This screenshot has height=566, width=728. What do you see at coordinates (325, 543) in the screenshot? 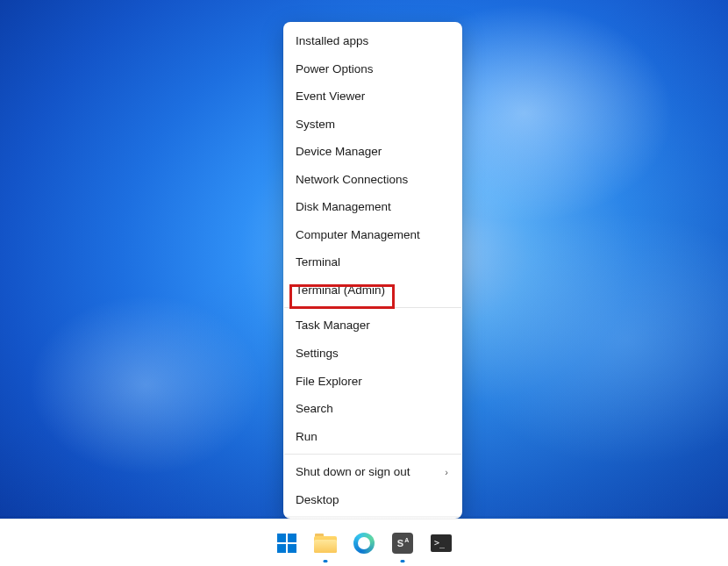
I see `file-explorer-button` at bounding box center [325, 543].